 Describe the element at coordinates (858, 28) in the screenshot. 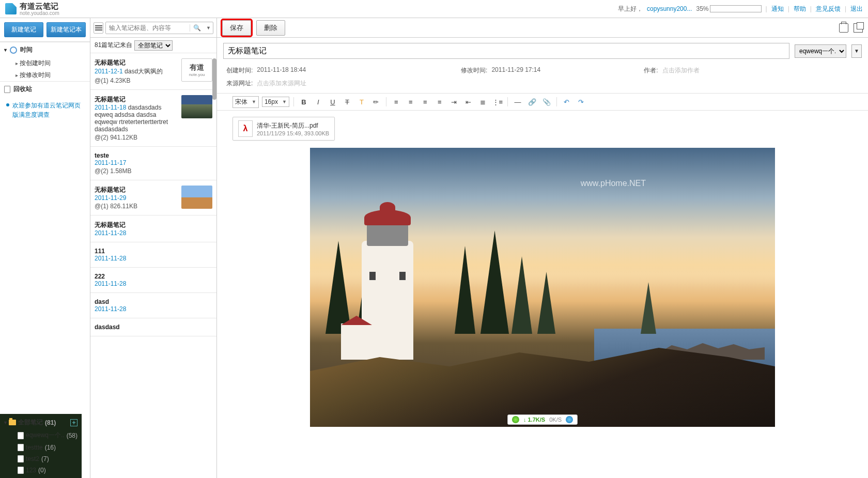

I see `popout-icon` at that location.